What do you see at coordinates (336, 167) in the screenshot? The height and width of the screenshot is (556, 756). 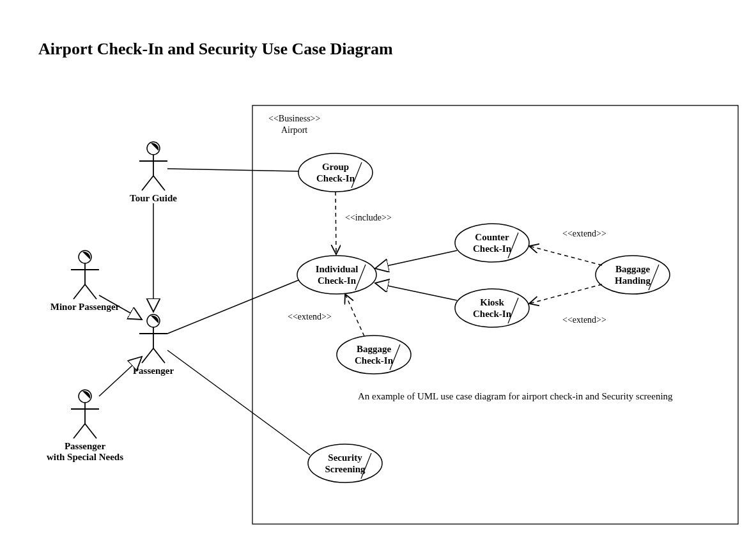 I see `svg-text: Group` at bounding box center [336, 167].